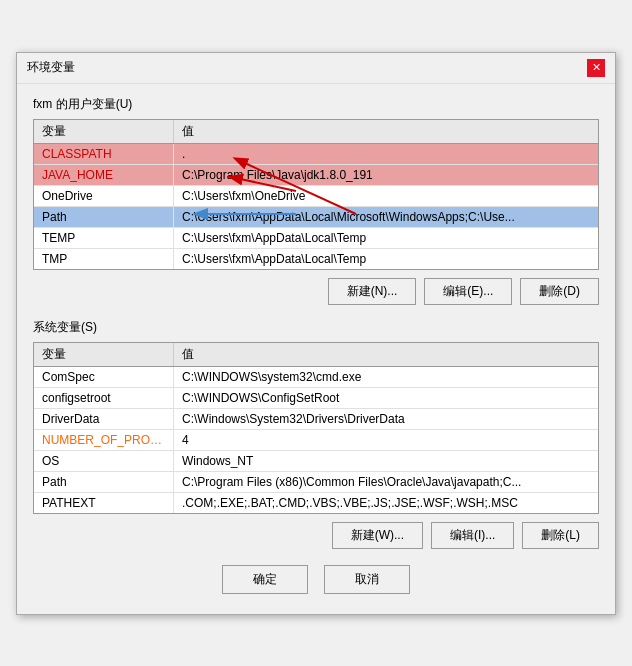 The width and height of the screenshot is (632, 666). I want to click on table-row: TEMPC:\Users\fxm\AppData\Local\Temp, so click(316, 238).